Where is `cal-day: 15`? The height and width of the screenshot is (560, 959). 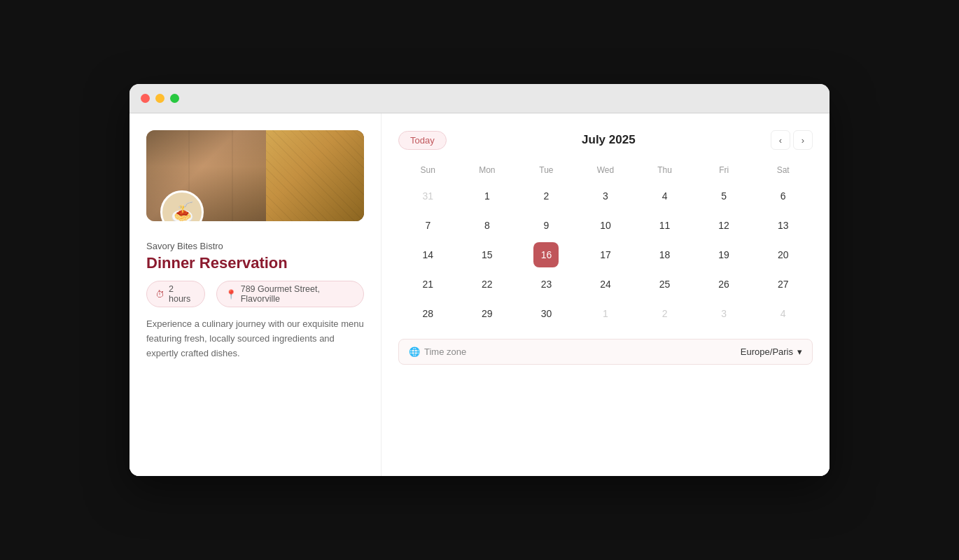 cal-day: 15 is located at coordinates (487, 255).